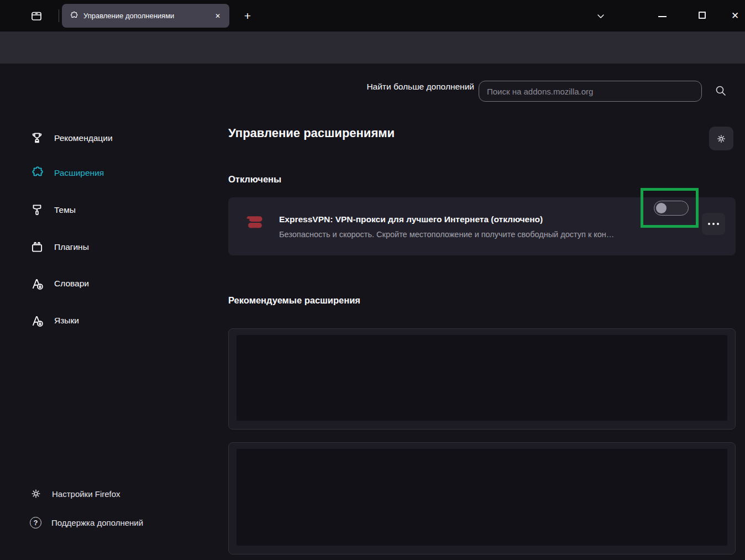 This screenshot has height=560, width=745. I want to click on sidebar-item-label: Плагины, so click(72, 247).